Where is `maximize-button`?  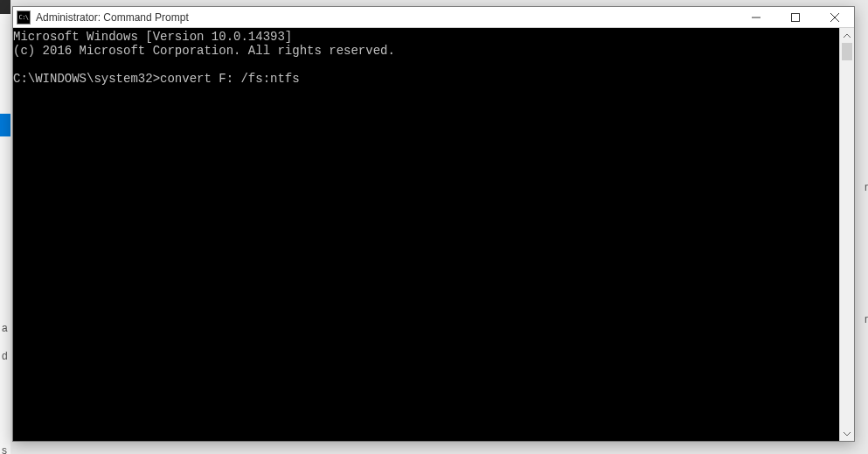 maximize-button is located at coordinates (795, 17).